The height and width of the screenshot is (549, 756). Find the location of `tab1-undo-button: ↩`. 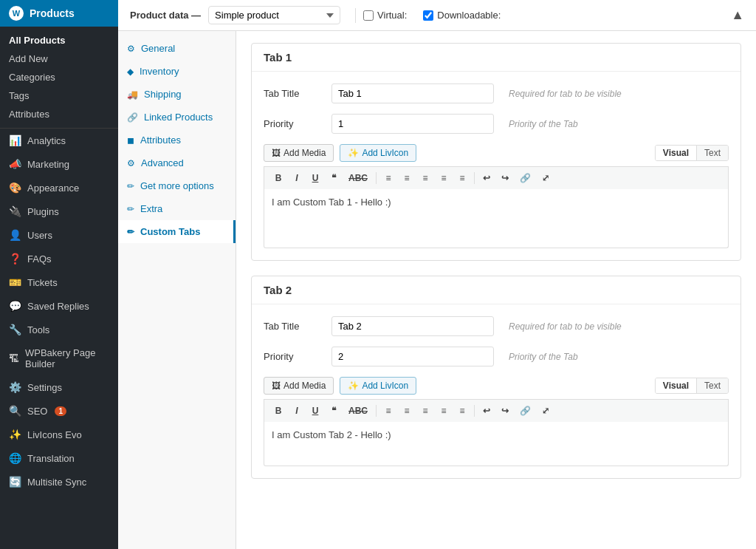

tab1-undo-button: ↩ is located at coordinates (487, 178).